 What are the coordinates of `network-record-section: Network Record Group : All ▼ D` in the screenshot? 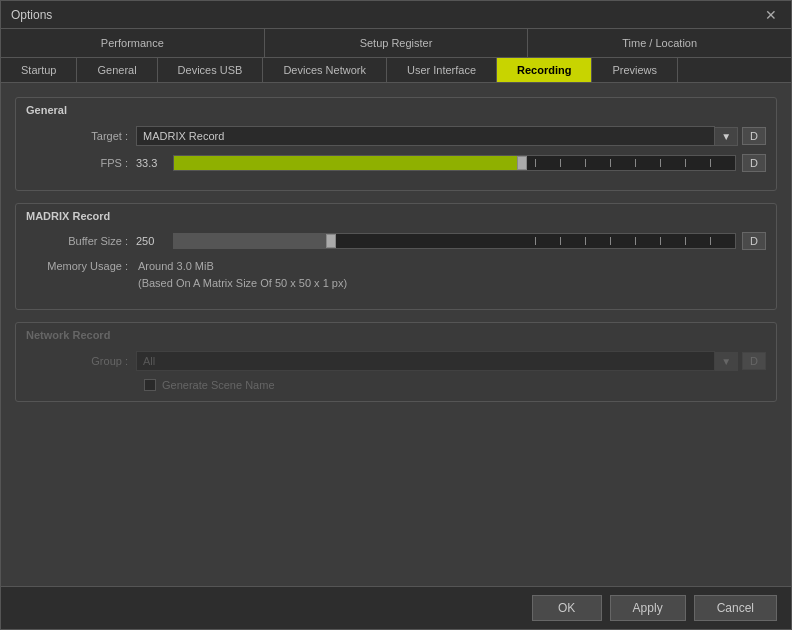 It's located at (396, 362).